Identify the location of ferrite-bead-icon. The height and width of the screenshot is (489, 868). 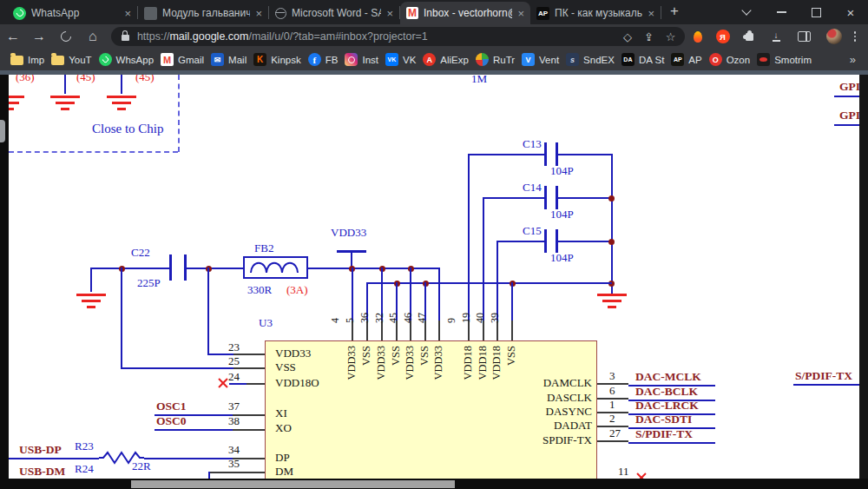
(276, 268).